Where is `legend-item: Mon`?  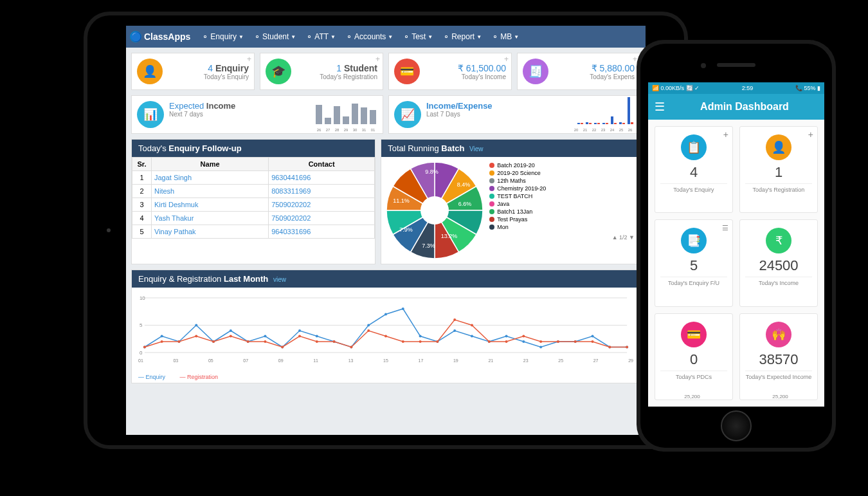 legend-item: Mon is located at coordinates (562, 227).